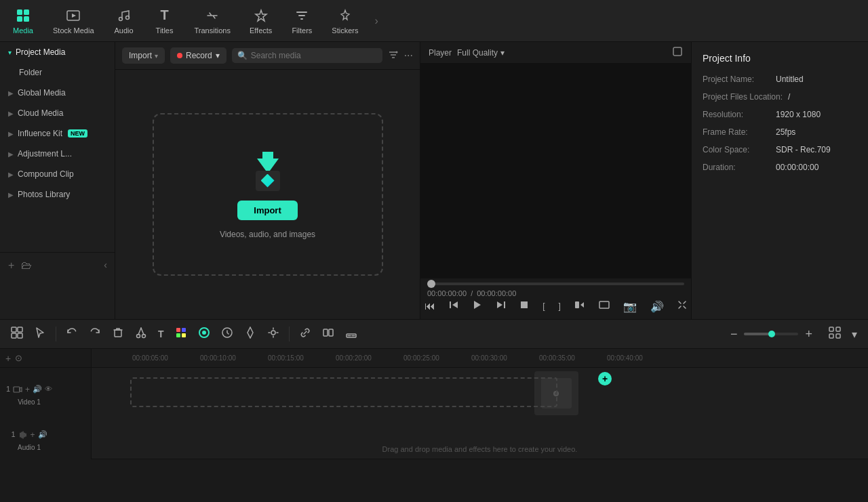 This screenshot has height=502, width=868. I want to click on add-clip-button: +, so click(605, 379).